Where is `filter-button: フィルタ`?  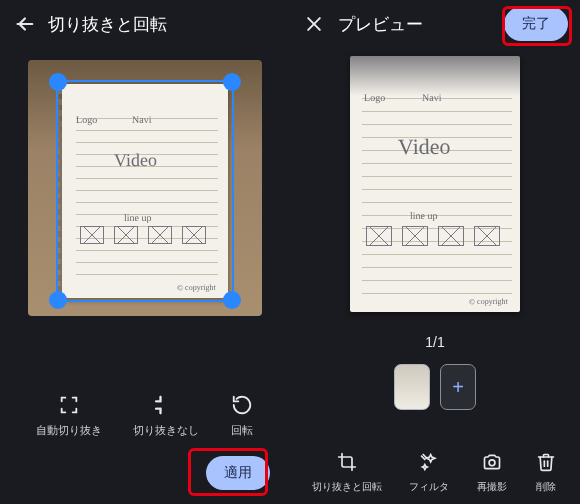
filter-button: フィルタ is located at coordinates (429, 472).